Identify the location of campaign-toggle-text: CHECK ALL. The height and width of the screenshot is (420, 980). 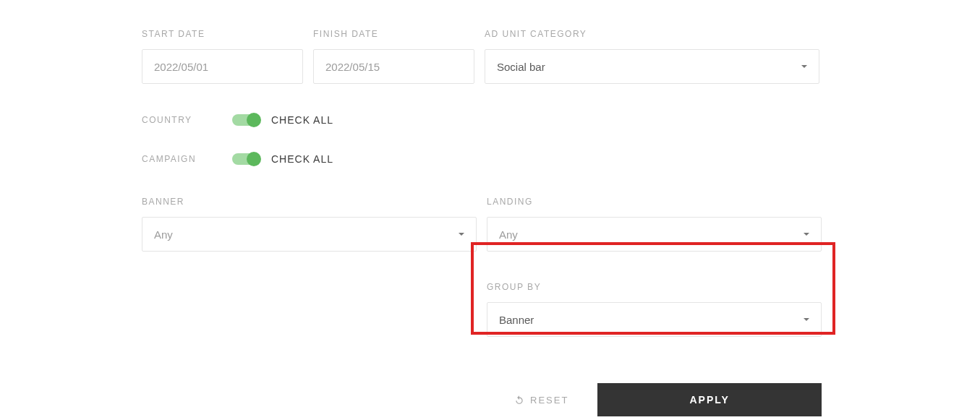
(302, 159).